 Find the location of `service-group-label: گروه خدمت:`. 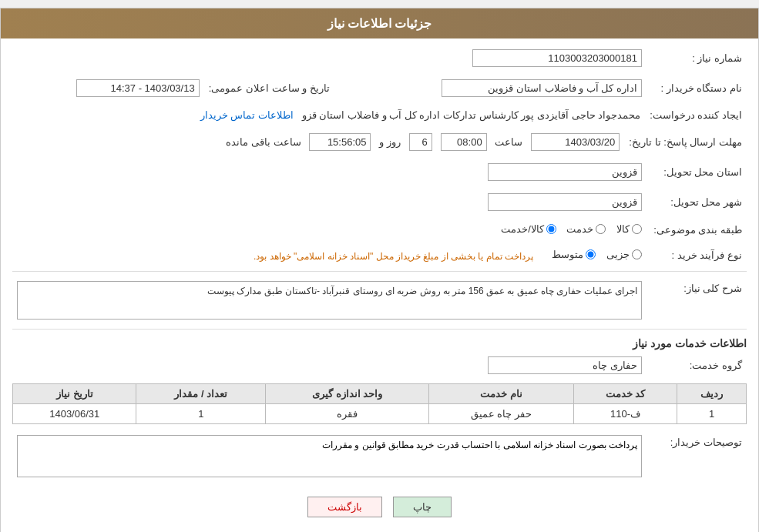

service-group-label: گروه خدمت: is located at coordinates (697, 365).